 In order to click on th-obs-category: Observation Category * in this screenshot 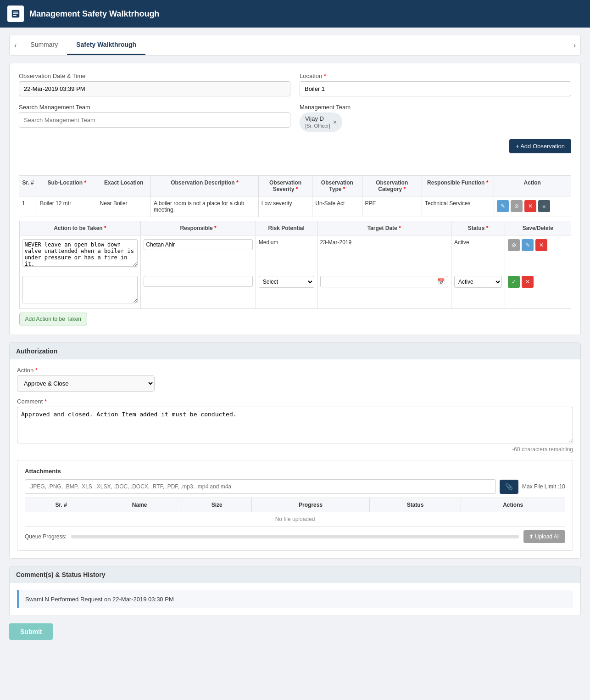, I will do `click(392, 186)`.